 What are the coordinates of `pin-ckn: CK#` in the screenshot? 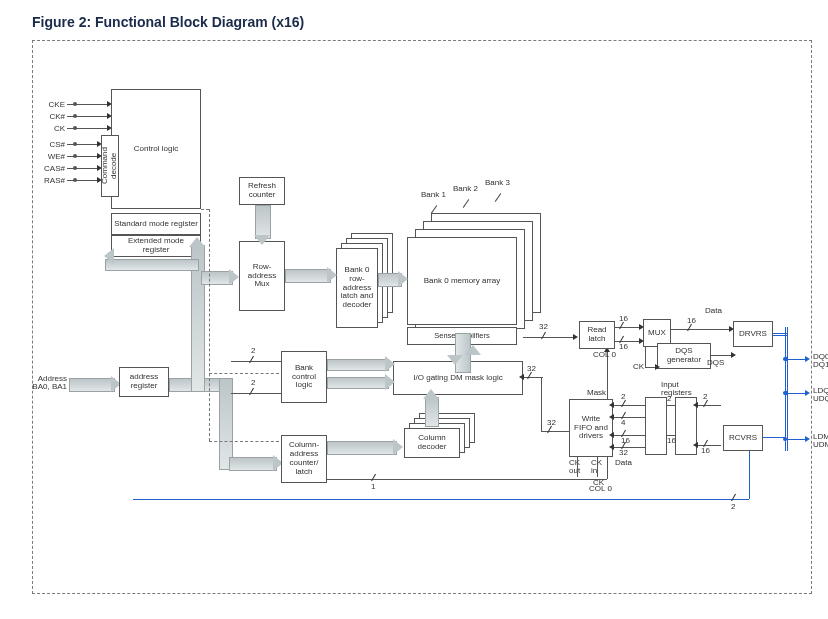 It's located at (48, 117).